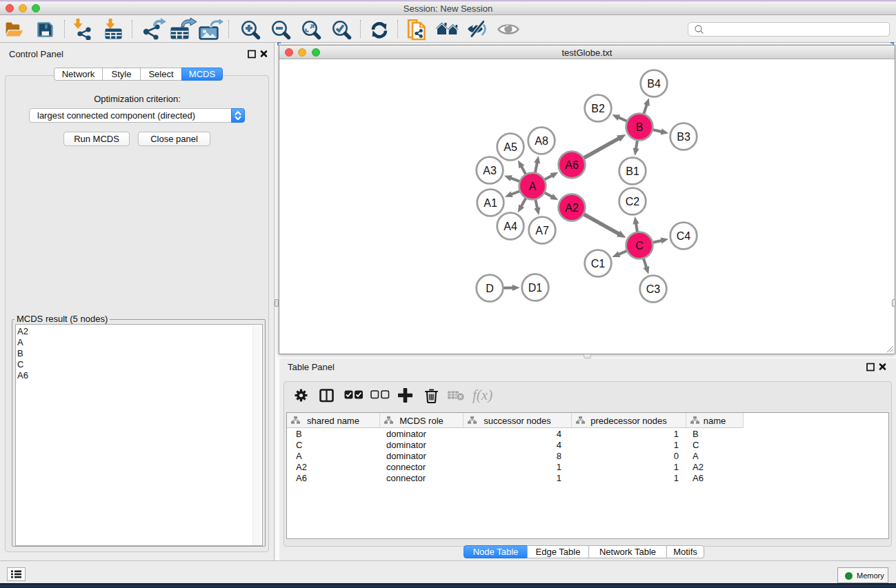  What do you see at coordinates (639, 245) in the screenshot?
I see `svg-text: C` at bounding box center [639, 245].